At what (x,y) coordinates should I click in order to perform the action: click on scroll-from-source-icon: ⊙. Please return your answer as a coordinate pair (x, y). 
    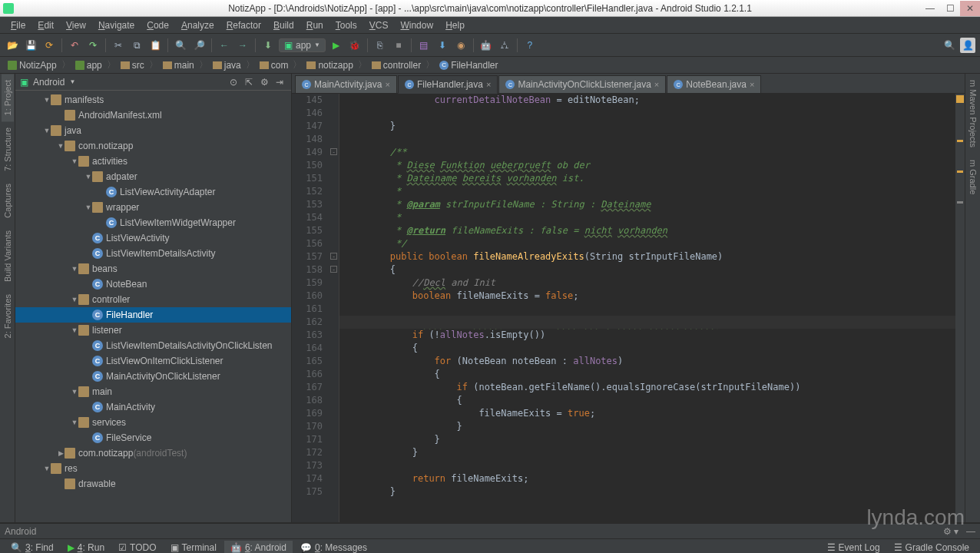
    Looking at the image, I should click on (235, 82).